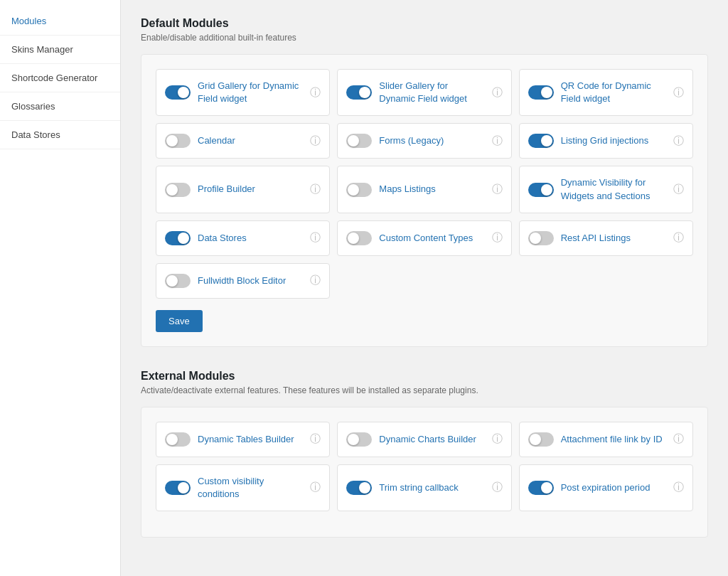  I want to click on module-card: Grid Gallery for Dynamic Field widgetⓘ, so click(243, 92).